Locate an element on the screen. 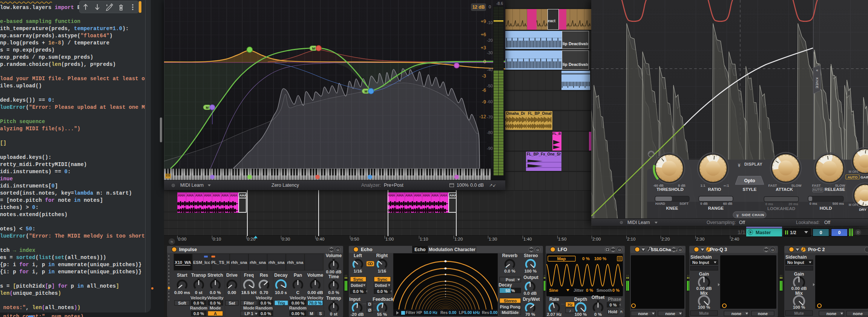  svg-text: FAST is located at coordinates (816, 186).